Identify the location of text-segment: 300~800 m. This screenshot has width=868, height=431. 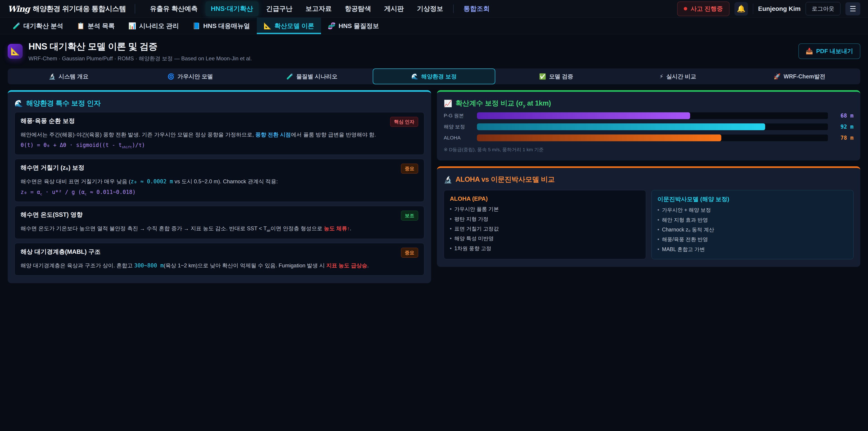
(149, 266).